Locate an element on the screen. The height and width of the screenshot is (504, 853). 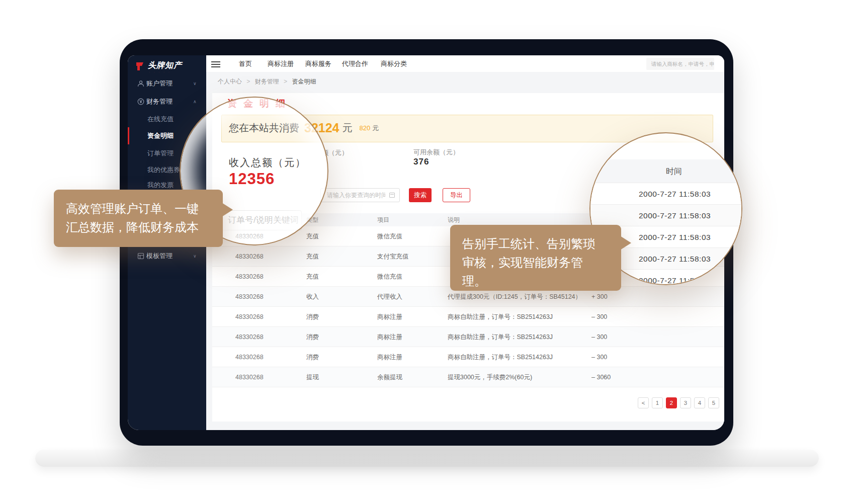
pagination-page-1: 1 is located at coordinates (657, 403).